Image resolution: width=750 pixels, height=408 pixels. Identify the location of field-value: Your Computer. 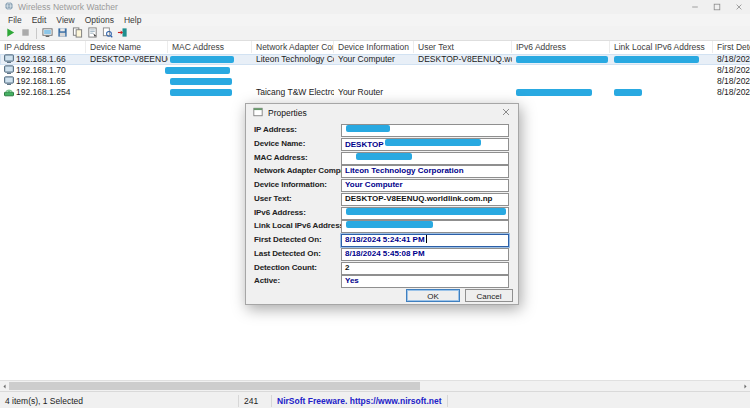
(374, 184).